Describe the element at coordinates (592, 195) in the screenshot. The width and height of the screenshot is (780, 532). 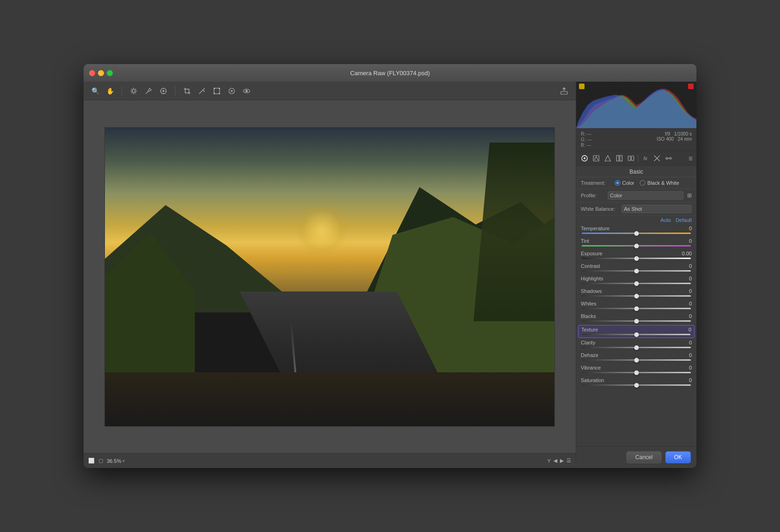
I see `profile-label: Profile:` at that location.